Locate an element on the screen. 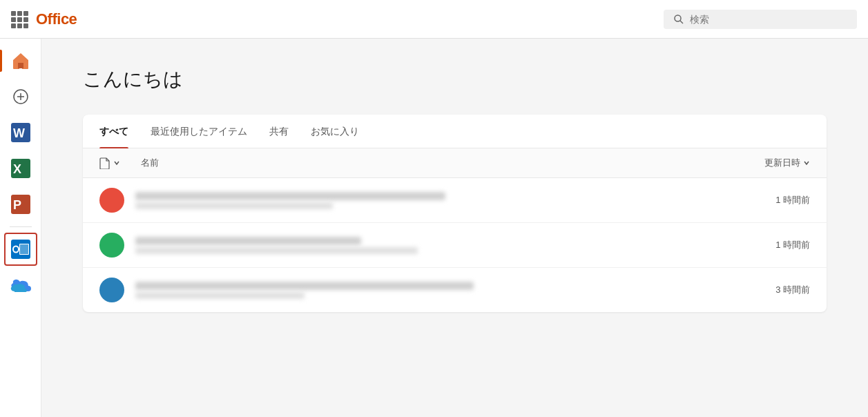 Image resolution: width=868 pixels, height=417 pixels. app-title: Office is located at coordinates (57, 19).